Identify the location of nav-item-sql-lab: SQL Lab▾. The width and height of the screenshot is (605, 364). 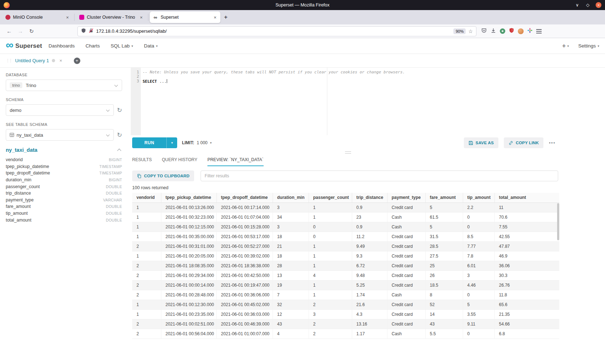
(122, 46).